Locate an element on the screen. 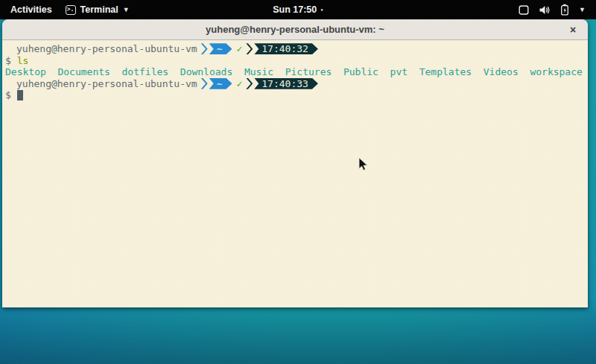 The image size is (596, 364). text-cursor is located at coordinates (20, 95).